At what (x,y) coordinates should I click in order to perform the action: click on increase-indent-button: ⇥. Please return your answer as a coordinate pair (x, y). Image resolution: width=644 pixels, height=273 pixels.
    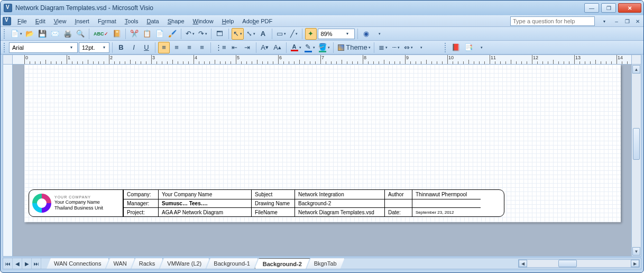
    Looking at the image, I should click on (247, 48).